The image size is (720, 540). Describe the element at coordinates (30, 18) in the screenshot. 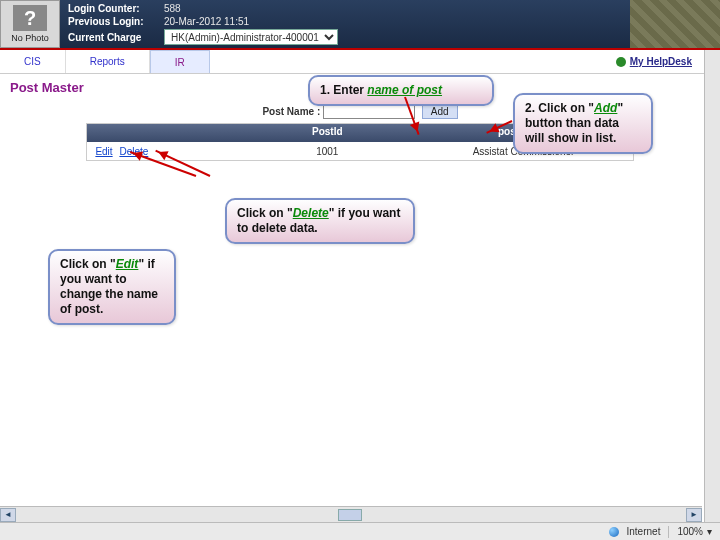

I see `question-icon: ?` at that location.